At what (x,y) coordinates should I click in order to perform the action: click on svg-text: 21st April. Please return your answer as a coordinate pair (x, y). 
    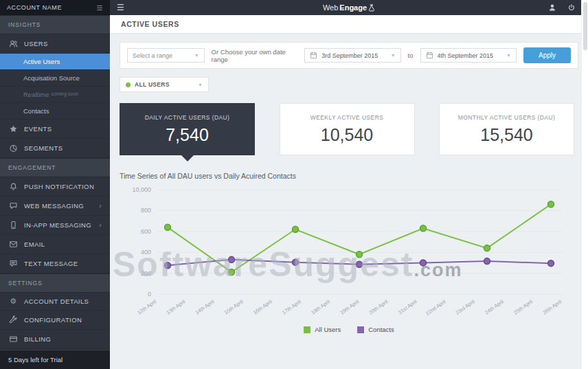
    Looking at the image, I should click on (408, 306).